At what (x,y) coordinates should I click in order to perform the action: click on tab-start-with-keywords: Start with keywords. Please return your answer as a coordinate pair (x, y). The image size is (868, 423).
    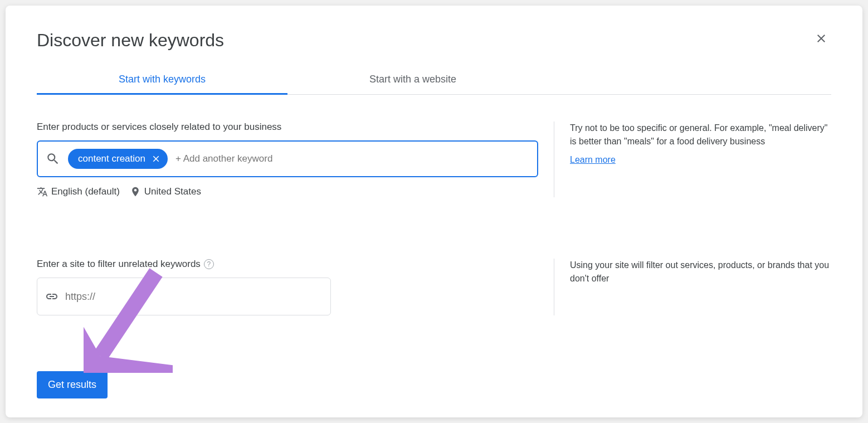
    Looking at the image, I should click on (162, 80).